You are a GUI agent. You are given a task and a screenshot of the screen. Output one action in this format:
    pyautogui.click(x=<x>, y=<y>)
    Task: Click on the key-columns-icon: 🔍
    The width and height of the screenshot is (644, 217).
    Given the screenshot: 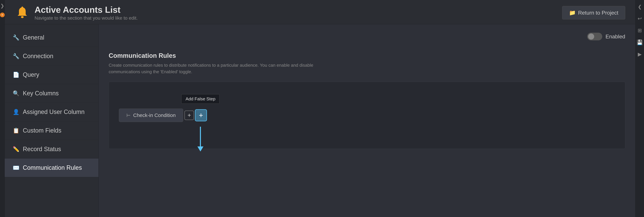 What is the action you would take?
    pyautogui.click(x=16, y=93)
    